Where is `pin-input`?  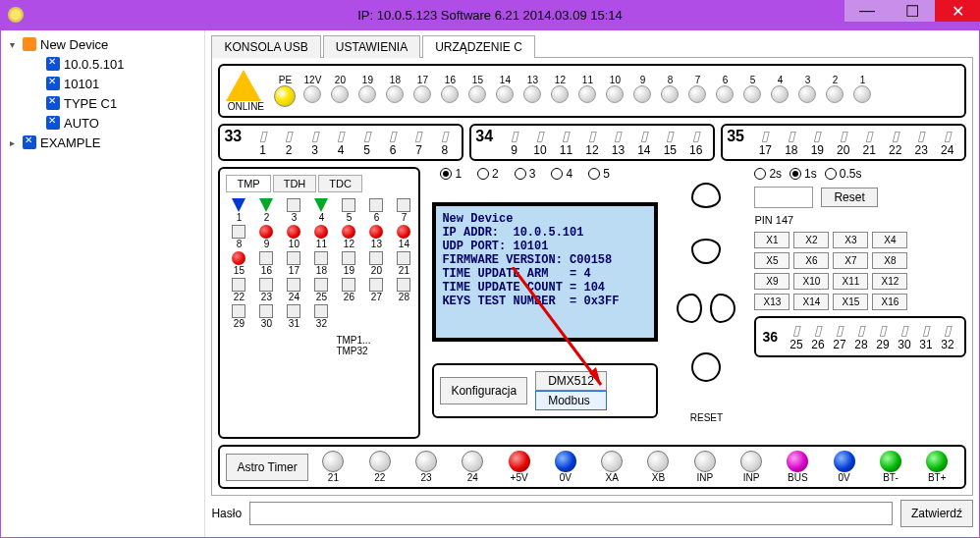 pin-input is located at coordinates (784, 197).